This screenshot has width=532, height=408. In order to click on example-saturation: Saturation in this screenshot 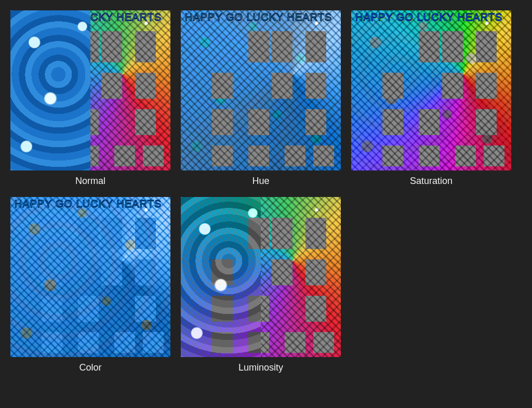, I will do `click(431, 99)`.